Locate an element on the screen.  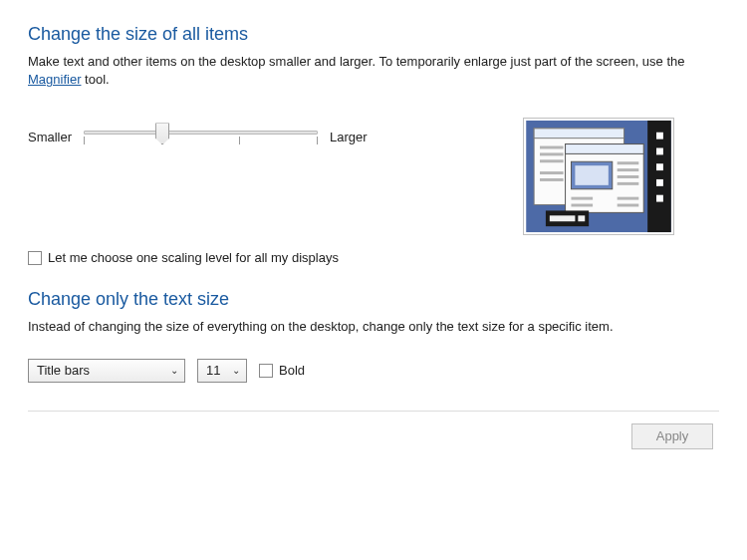
bold-checkbox is located at coordinates (266, 371).